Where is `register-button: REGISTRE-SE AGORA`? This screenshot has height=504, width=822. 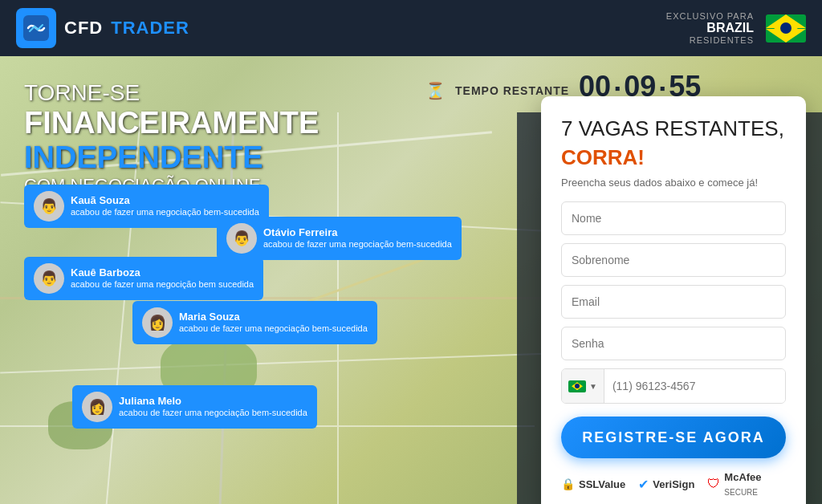
register-button: REGISTRE-SE AGORA is located at coordinates (673, 437).